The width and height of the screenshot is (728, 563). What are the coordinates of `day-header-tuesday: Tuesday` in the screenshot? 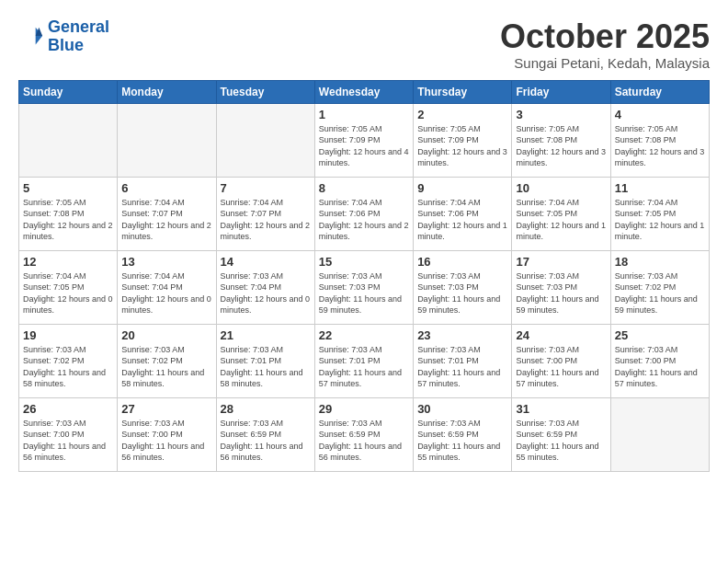 It's located at (265, 92).